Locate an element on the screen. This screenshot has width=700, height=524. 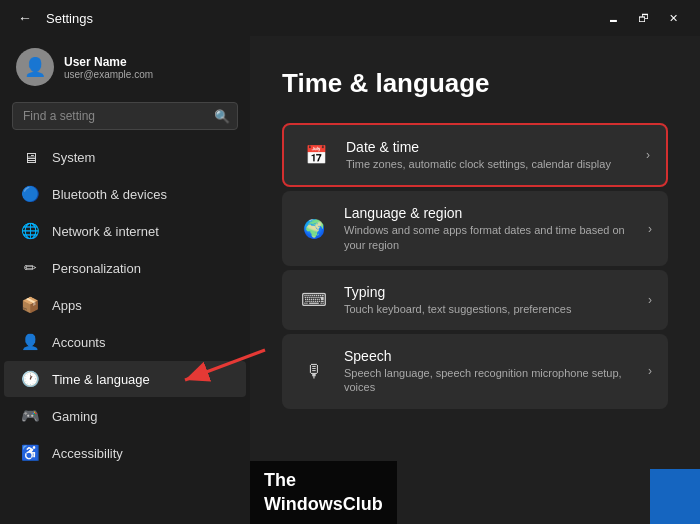
bluetooth-icon: 🔵 is located at coordinates (30, 194).